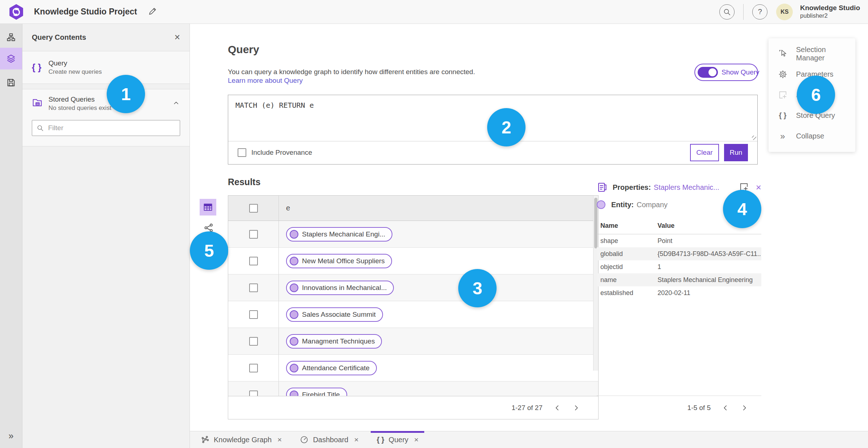 This screenshot has height=448, width=868. I want to click on entity-cell: Managment Techniques, so click(438, 341).